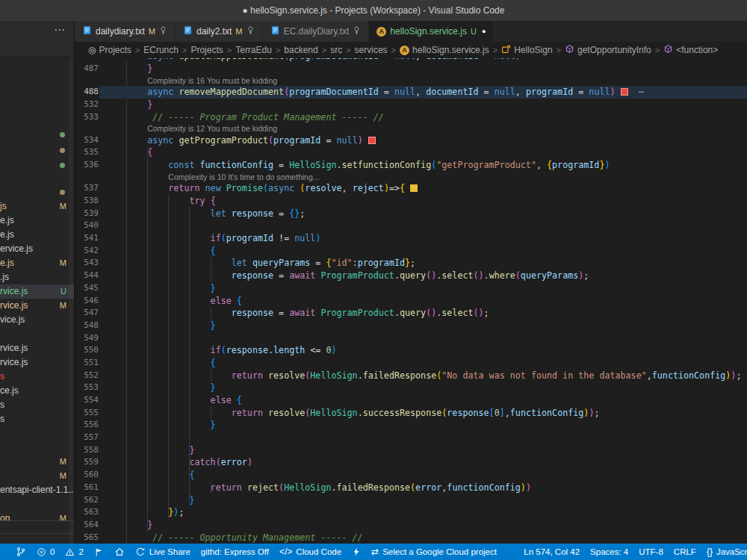 The width and height of the screenshot is (747, 560). I want to click on file-tree-item: entsapi-client-1.1..., so click(37, 490).